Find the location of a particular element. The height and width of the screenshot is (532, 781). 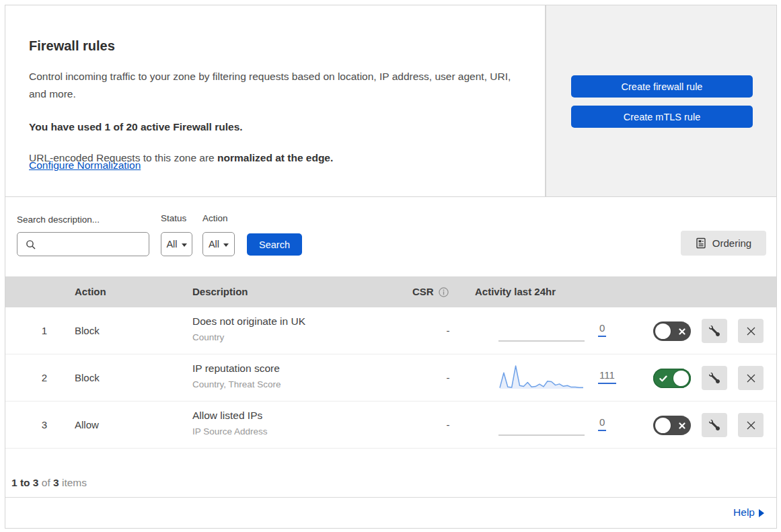

action-label: Action is located at coordinates (215, 218).